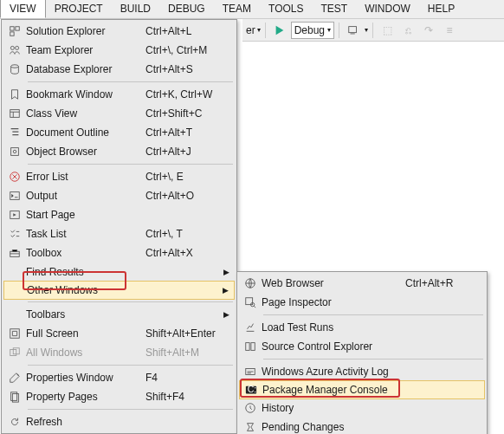 The image size is (504, 434). I want to click on view-menu-item-error-list: Error ListCtrl+\, E, so click(120, 177).